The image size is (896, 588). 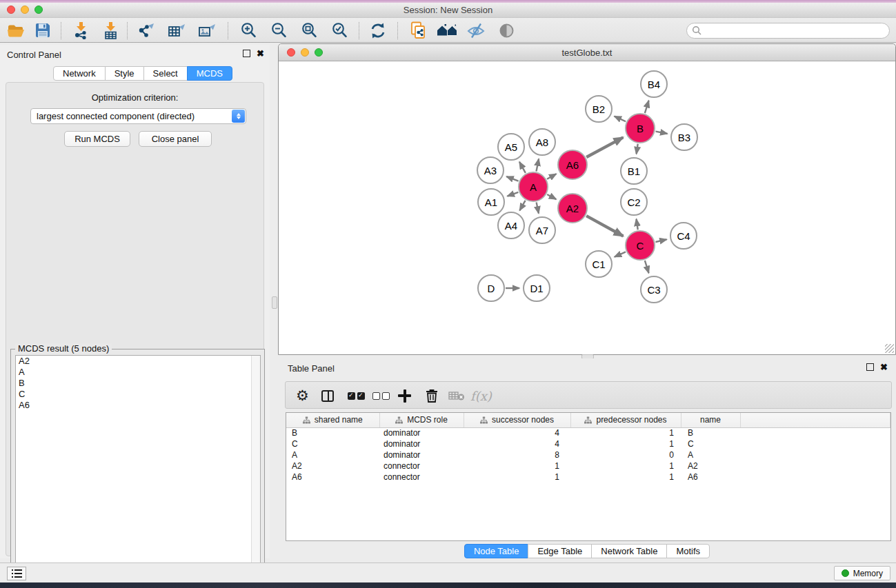 I want to click on network-window-titlebar: testGlobe.txt, so click(x=587, y=52).